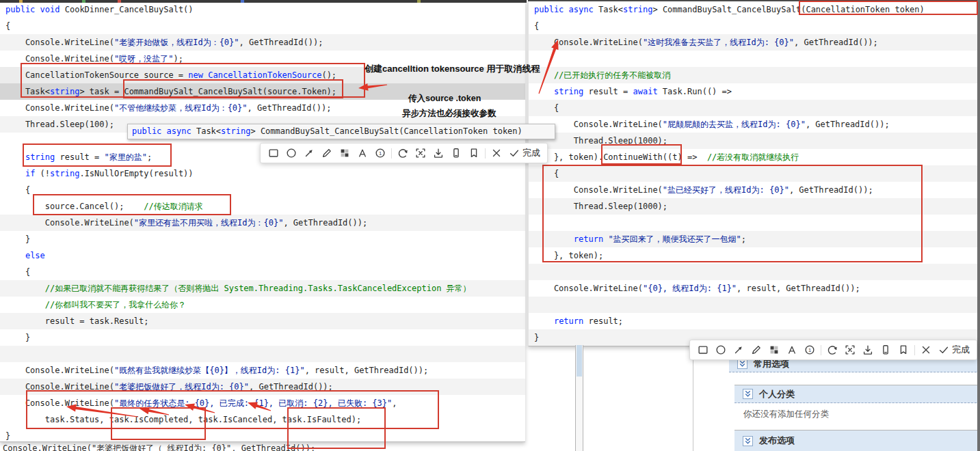  What do you see at coordinates (754, 124) in the screenshot?
I see `code-line: Console.WriteLine("屁颠屁颠的去买盐，线程Id为: {0}",…` at bounding box center [754, 124].